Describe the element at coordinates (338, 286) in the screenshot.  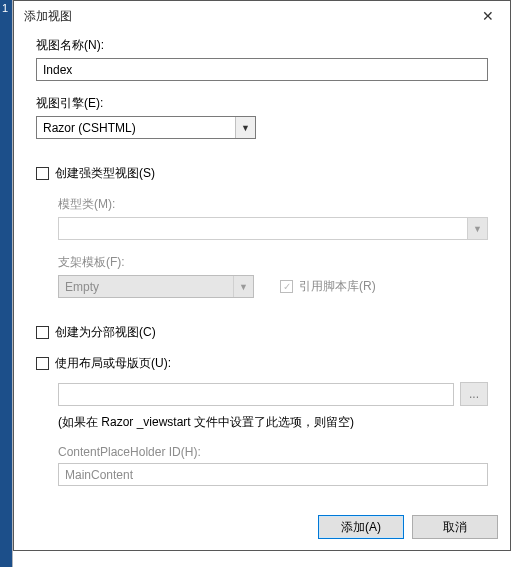
I see `ref-scripts-label: 引用脚本库(R)` at that location.